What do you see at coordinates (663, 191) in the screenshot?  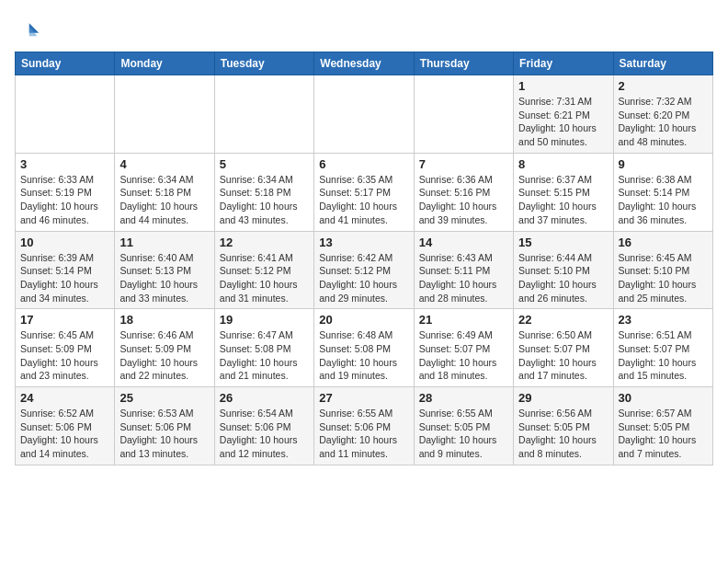 I see `calendar-cell: 9Sunrise: 6:38 AM Sunset: 5:14 PM Daylig…` at bounding box center [663, 191].